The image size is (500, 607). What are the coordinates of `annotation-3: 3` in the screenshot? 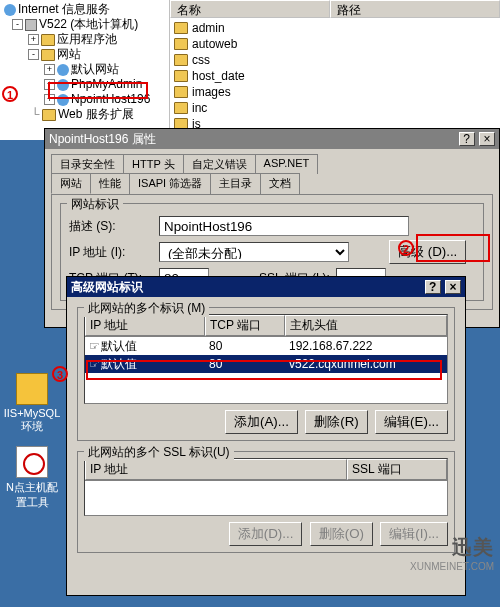 It's located at (60, 374).